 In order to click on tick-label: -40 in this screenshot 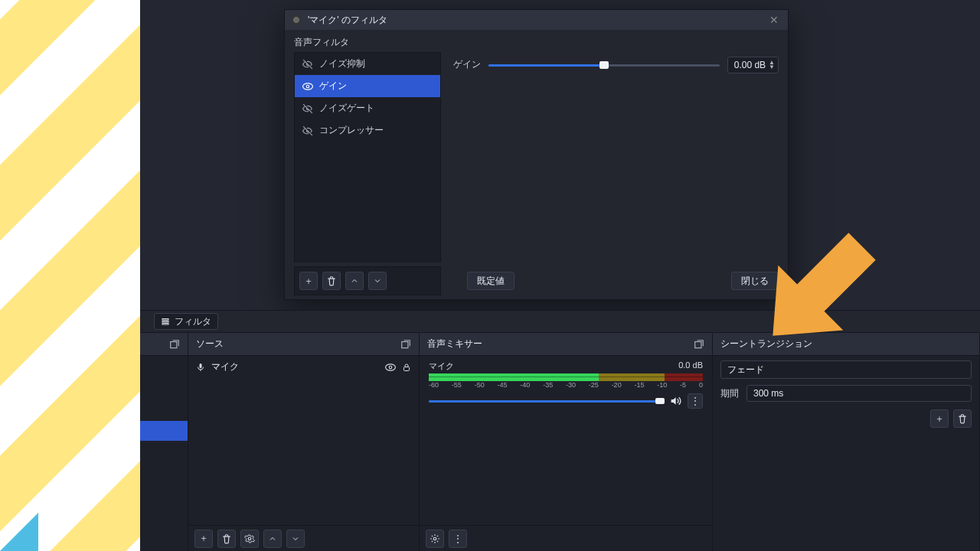, I will do `click(525, 385)`.